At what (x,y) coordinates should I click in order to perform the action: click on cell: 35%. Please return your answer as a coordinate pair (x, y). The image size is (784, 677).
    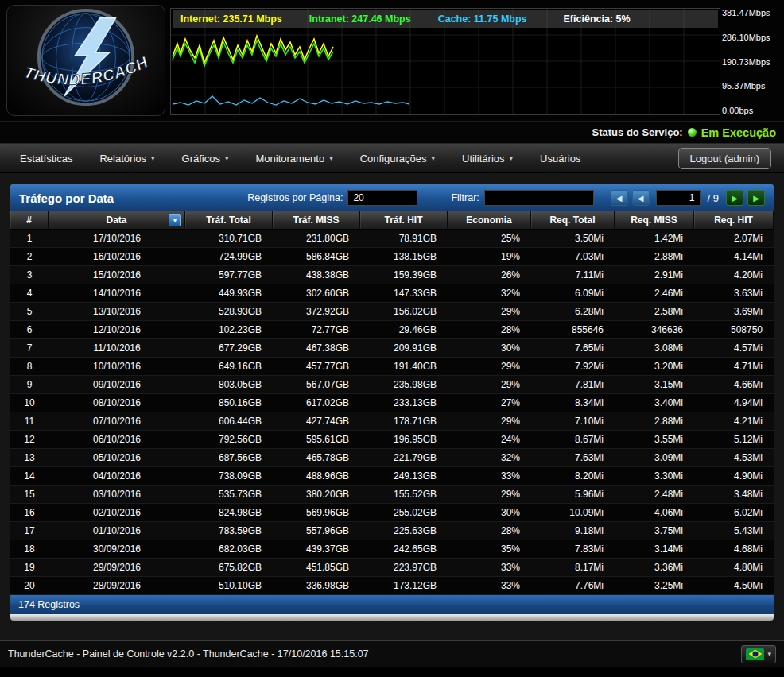
    Looking at the image, I should click on (490, 549).